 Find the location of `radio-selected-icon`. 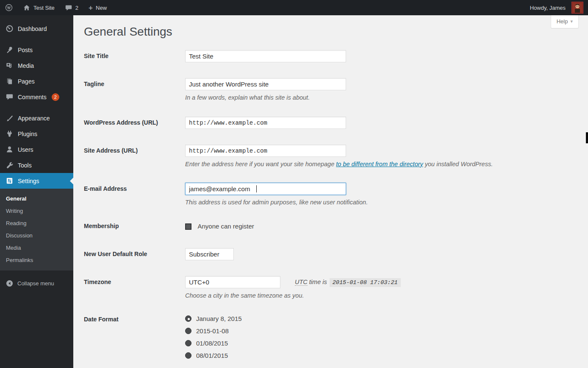

radio-selected-icon is located at coordinates (188, 319).